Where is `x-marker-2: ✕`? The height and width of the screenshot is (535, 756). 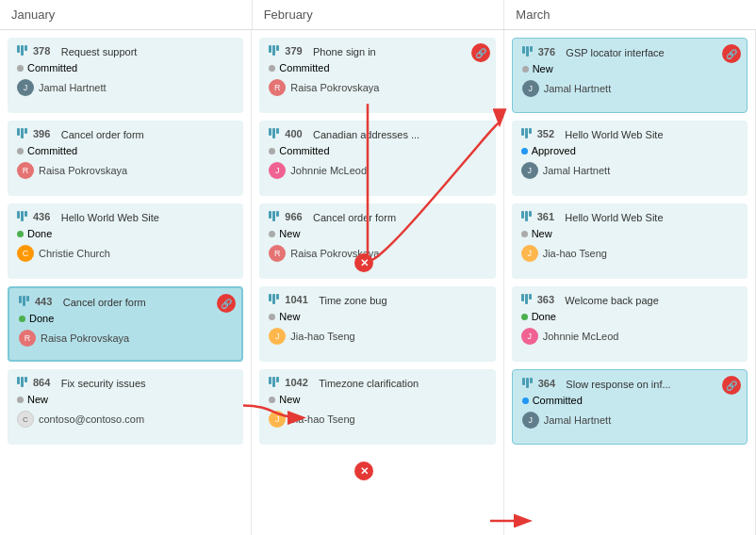
x-marker-2: ✕ is located at coordinates (364, 471).